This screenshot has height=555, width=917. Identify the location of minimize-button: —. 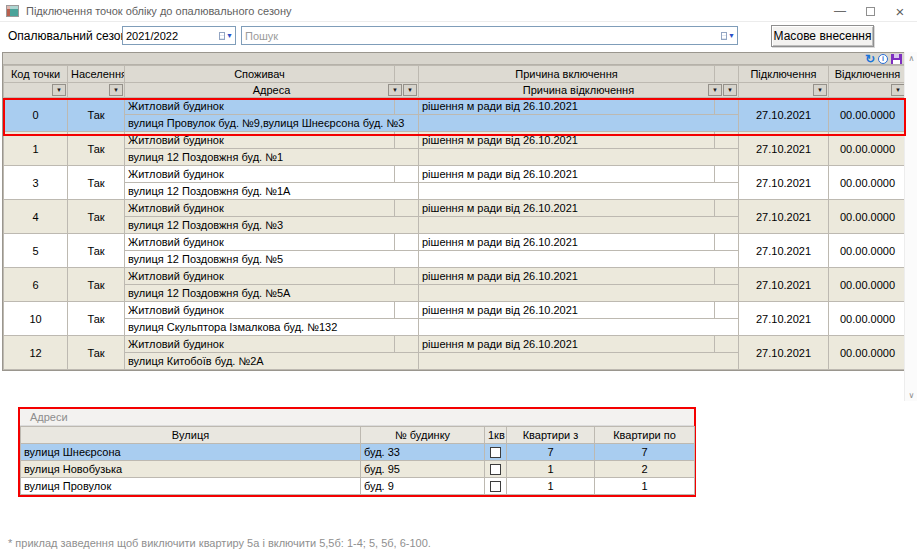
(840, 11).